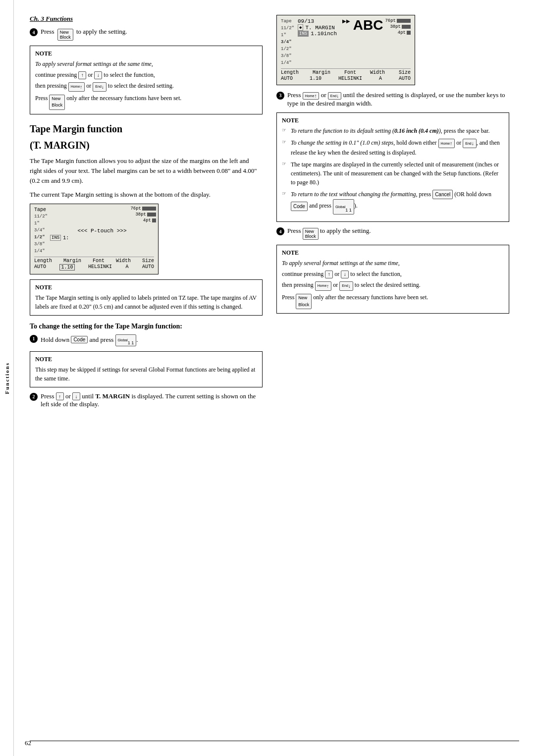 The height and width of the screenshot is (756, 535). I want to click on lcd-display-2: Tape 11/2" 1" 3/4" 1/2" 3/8" 1/4" 09/13 …, so click(346, 50).